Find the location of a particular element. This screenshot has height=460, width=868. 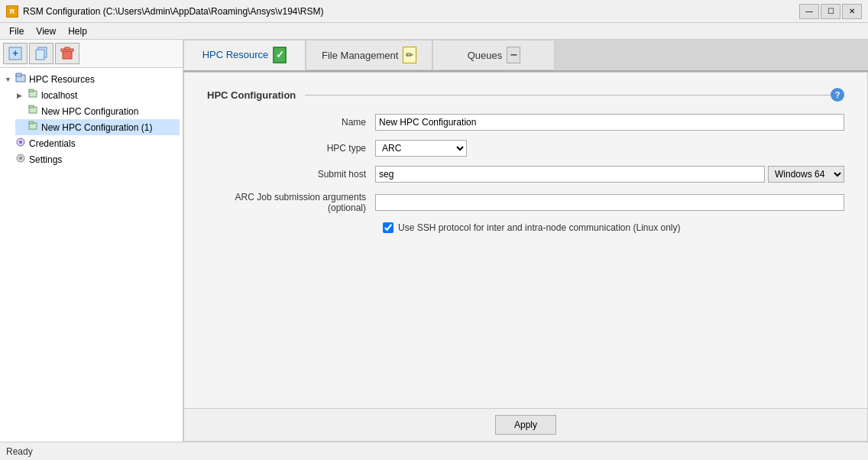

close-button: ✕ is located at coordinates (852, 11).